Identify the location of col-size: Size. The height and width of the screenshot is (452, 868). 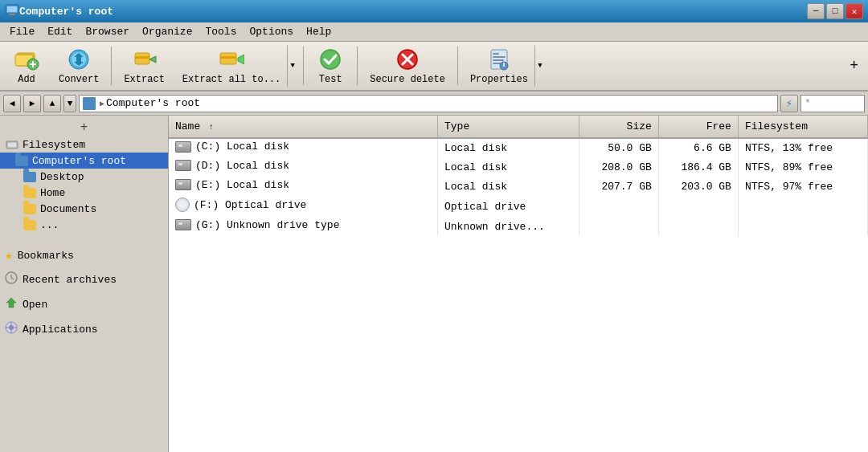
(619, 127).